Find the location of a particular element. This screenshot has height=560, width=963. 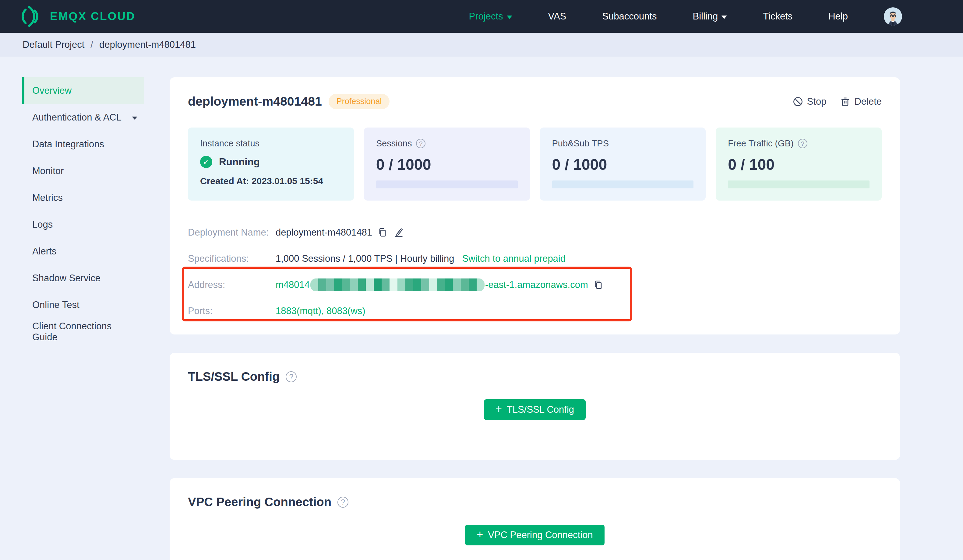

breadcrumb-project: Default Project is located at coordinates (54, 45).